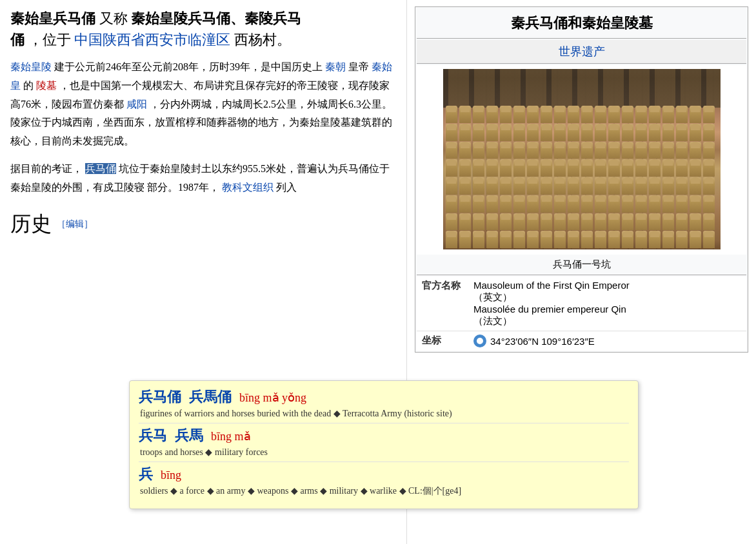  I want to click on coord-link: 34°23′06″N 109°16′23″E, so click(542, 342).